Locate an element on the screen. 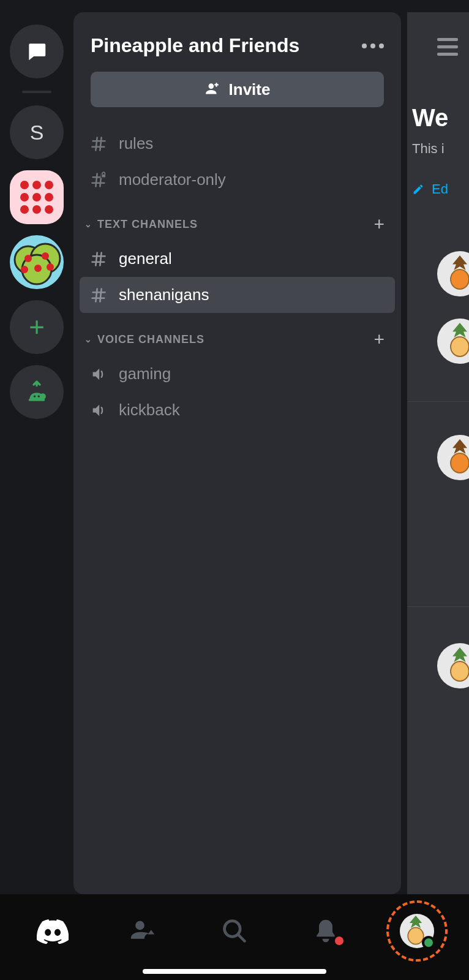 The image size is (469, 980). welcome-subtitle: This i is located at coordinates (429, 149).